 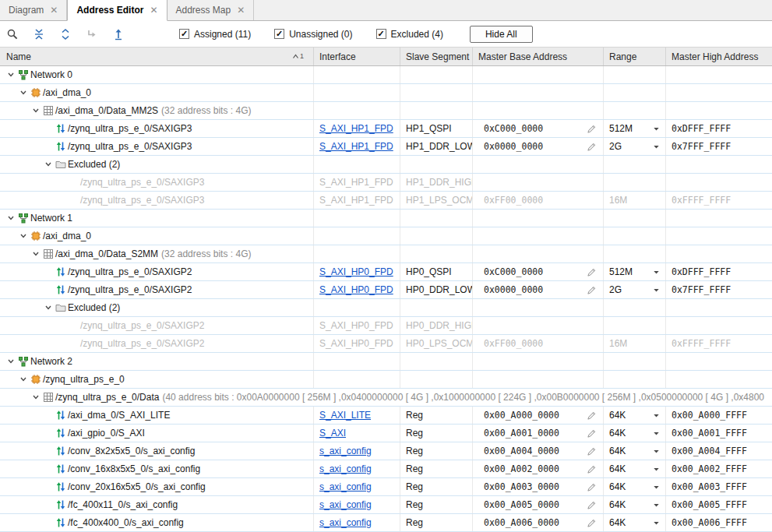 What do you see at coordinates (33, 10) in the screenshot?
I see `tab-diagram: Diagram ✕` at bounding box center [33, 10].